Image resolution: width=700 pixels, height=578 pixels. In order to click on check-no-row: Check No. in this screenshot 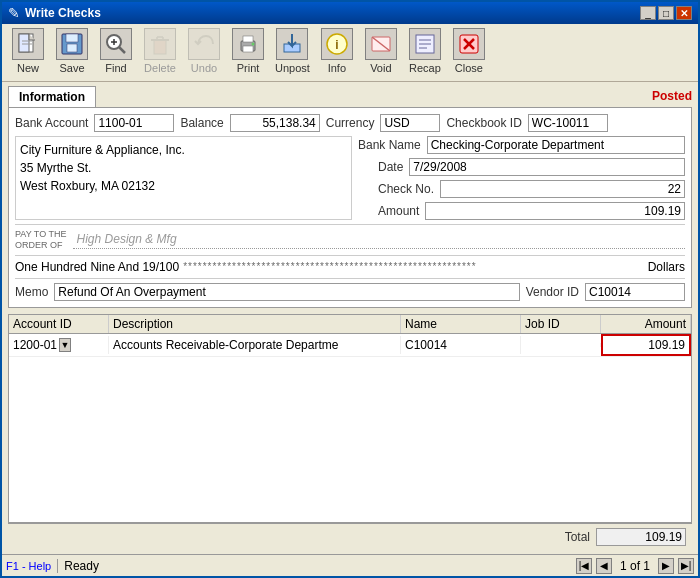, I will do `click(522, 189)`.